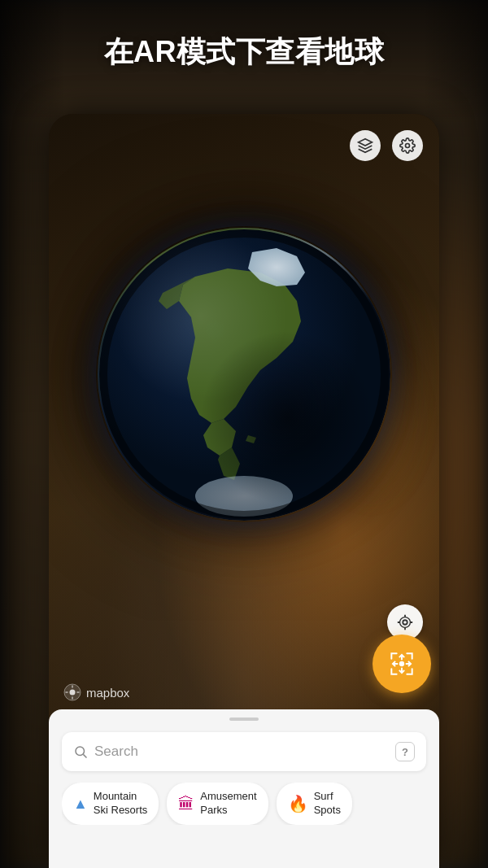 The height and width of the screenshot is (868, 488). Describe the element at coordinates (407, 146) in the screenshot. I see `gear-icon` at that location.